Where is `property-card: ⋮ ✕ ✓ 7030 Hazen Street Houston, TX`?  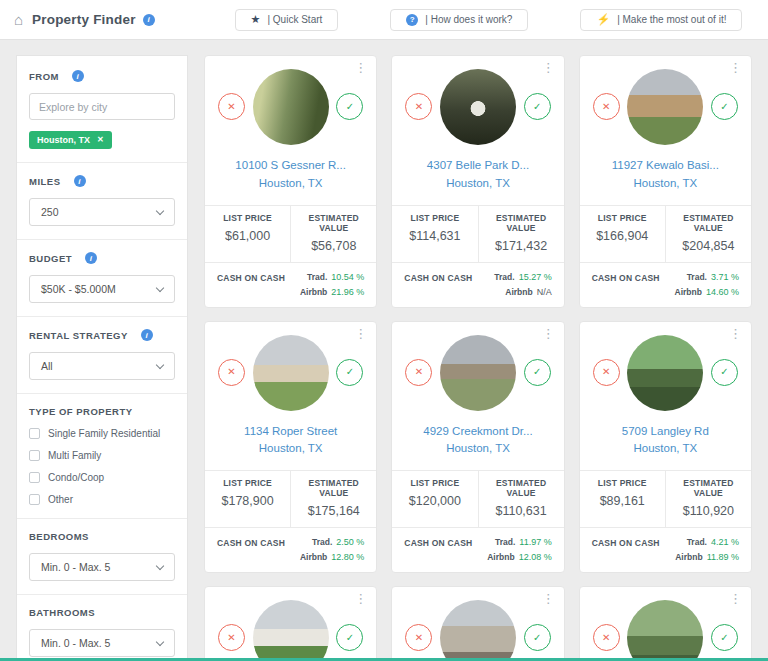 property-card: ⋮ ✕ ✓ 7030 Hazen Street Houston, TX is located at coordinates (290, 624).